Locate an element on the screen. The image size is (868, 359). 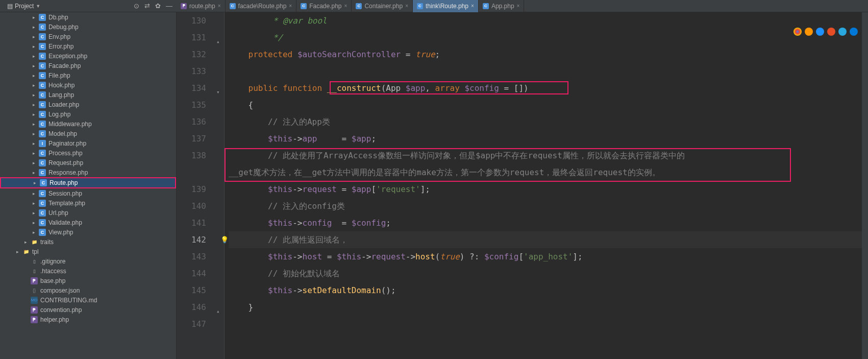
tree-item: ▯.htaccess is located at coordinates (88, 271).